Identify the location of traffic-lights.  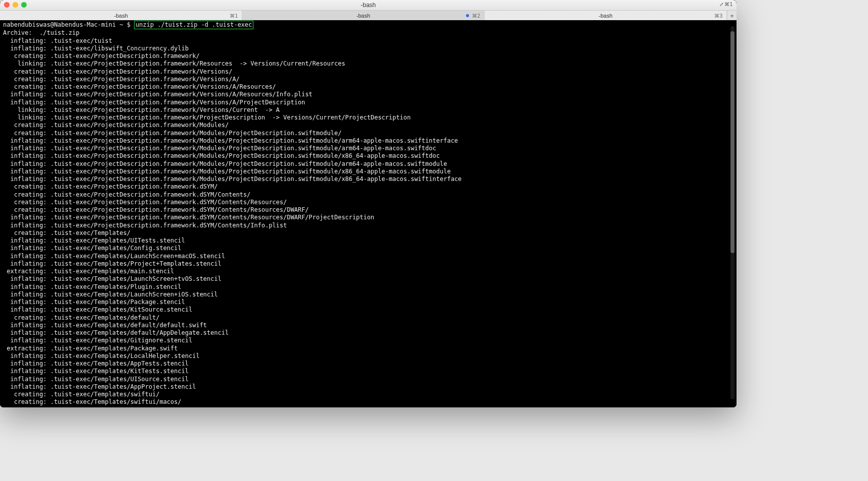
(15, 5).